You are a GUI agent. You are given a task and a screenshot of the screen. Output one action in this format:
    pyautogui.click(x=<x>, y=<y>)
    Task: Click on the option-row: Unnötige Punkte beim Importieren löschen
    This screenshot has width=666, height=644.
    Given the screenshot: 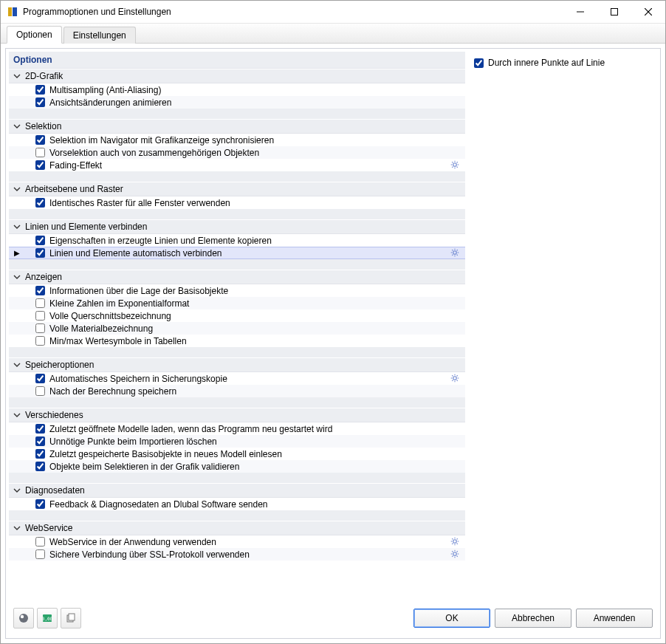 What is the action you would take?
    pyautogui.click(x=237, y=442)
    